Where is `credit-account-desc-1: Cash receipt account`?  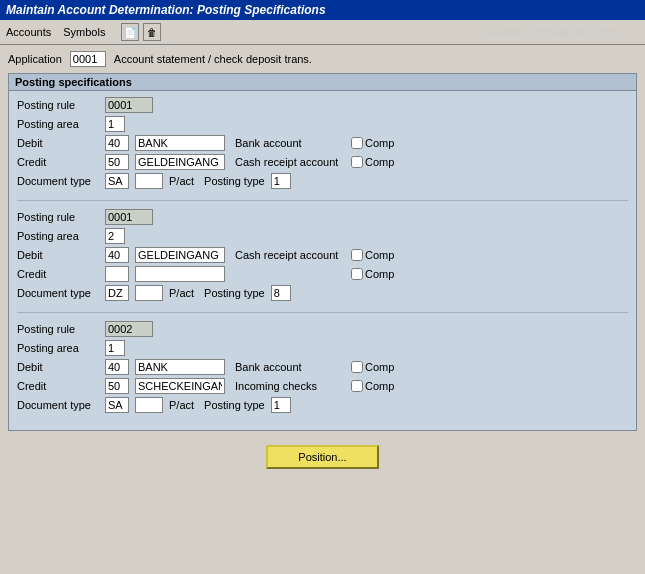
credit-account-desc-1: Cash receipt account is located at coordinates (290, 162).